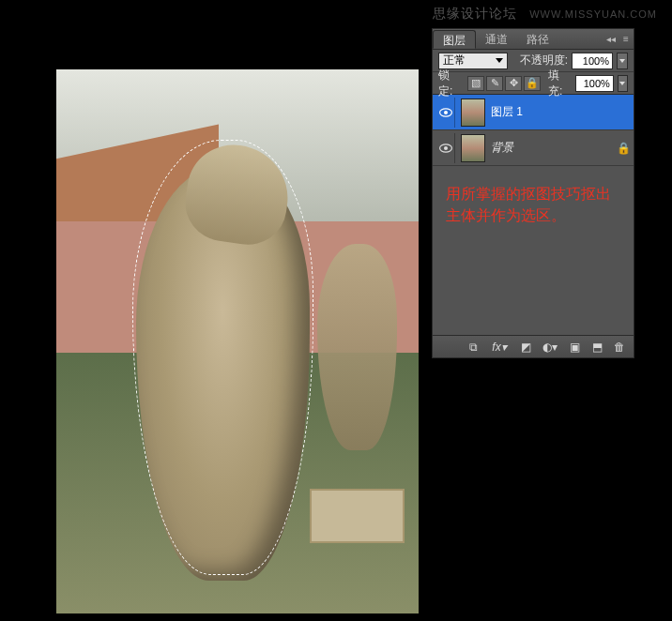  I want to click on layer-name-label: 图层 1, so click(560, 113).